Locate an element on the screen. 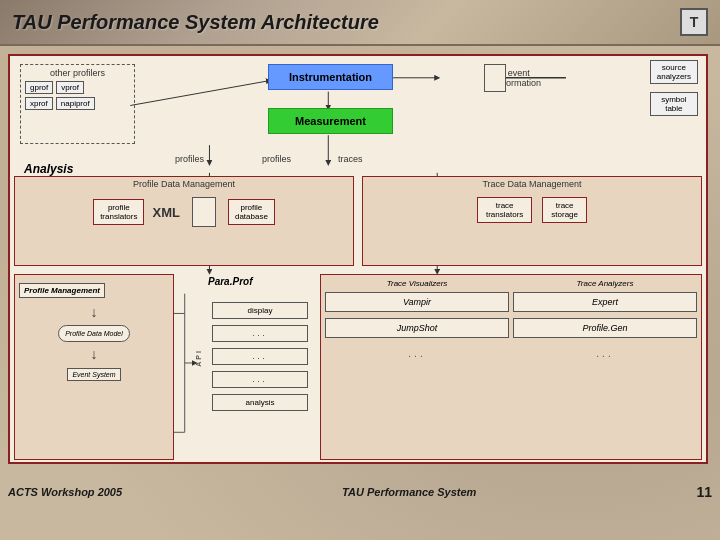 This screenshot has height=540, width=720. profile-items: profile translators XML profile database is located at coordinates (184, 212).